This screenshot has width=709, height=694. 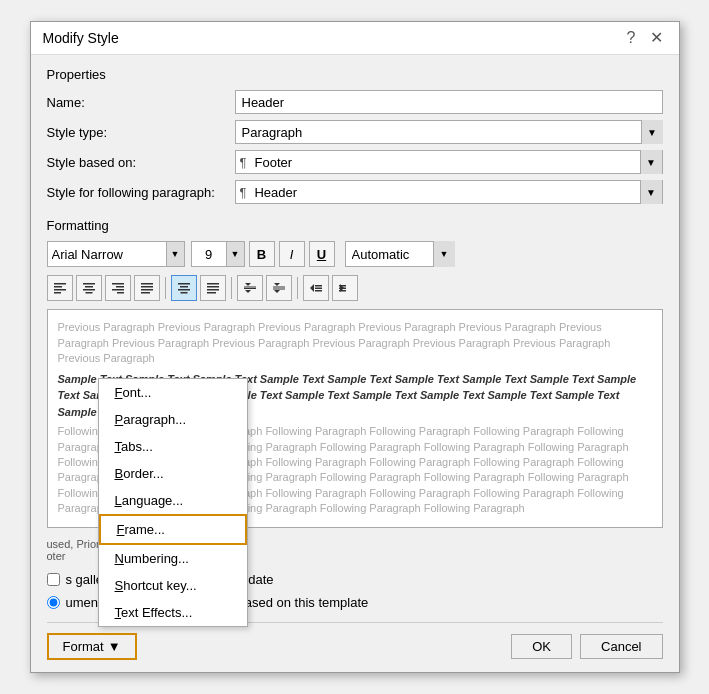 What do you see at coordinates (213, 288) in the screenshot?
I see `align-justify2-btn` at bounding box center [213, 288].